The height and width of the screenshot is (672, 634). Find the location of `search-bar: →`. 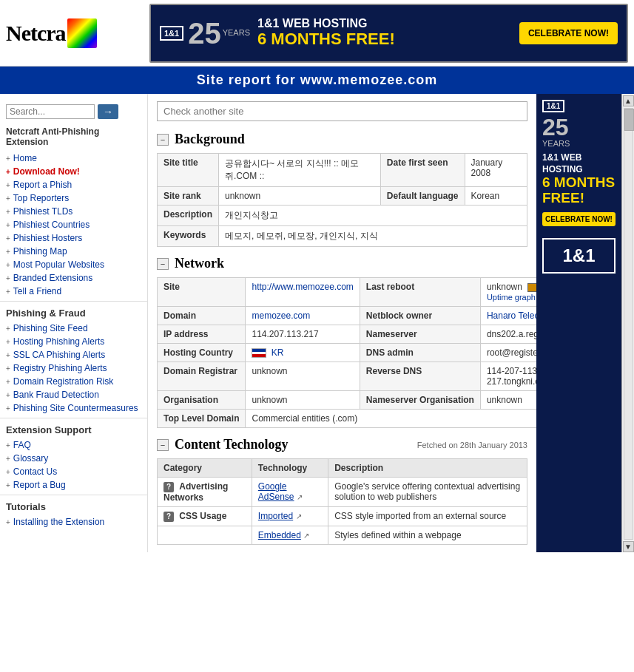

search-bar: → is located at coordinates (74, 112).